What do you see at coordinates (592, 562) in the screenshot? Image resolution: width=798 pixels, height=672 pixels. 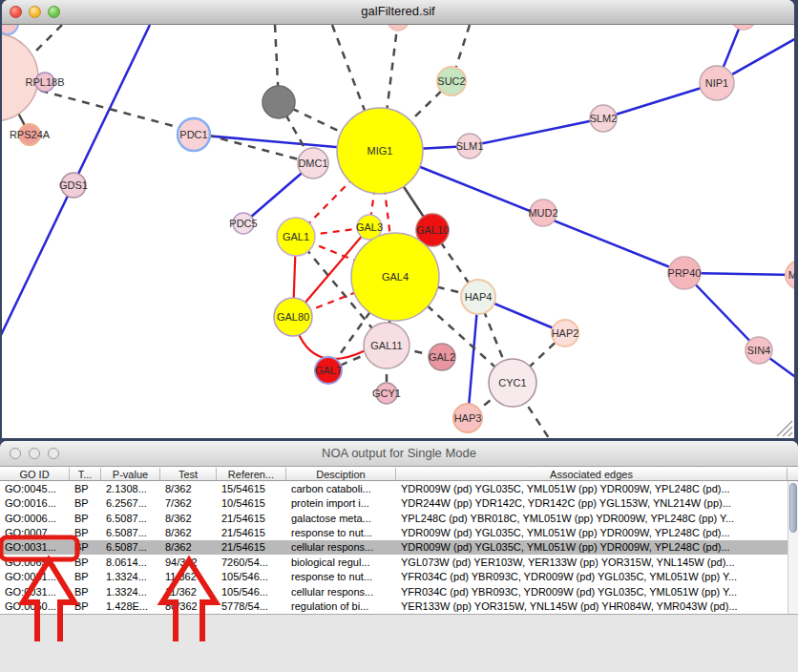 I see `table-cell: YGL073W (pd) YER103W, YER133W (pp) YOR31…` at bounding box center [592, 562].